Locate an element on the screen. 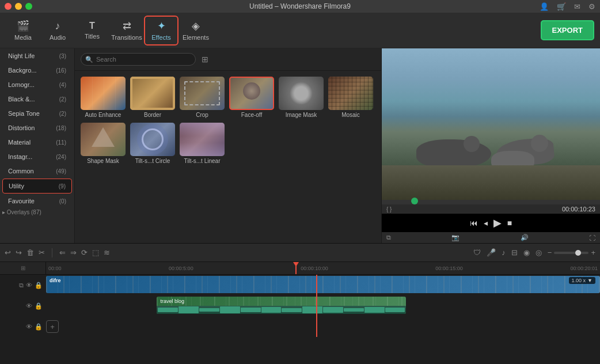  zoom-slider is located at coordinates (571, 253).